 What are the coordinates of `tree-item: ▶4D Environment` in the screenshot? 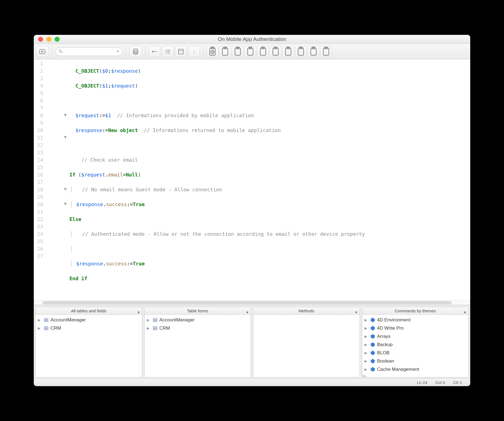 It's located at (416, 320).